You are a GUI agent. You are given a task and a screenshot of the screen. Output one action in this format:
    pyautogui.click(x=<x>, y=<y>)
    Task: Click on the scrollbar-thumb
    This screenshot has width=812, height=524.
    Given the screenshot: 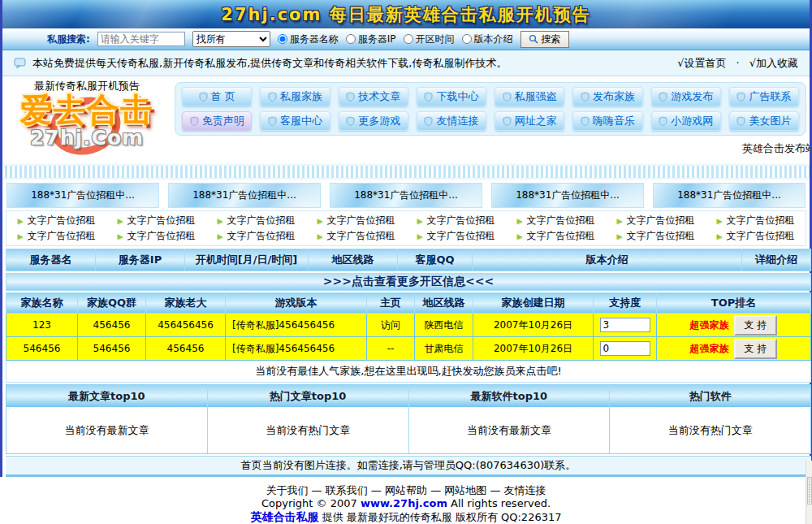 What is the action you would take?
    pyautogui.click(x=810, y=491)
    